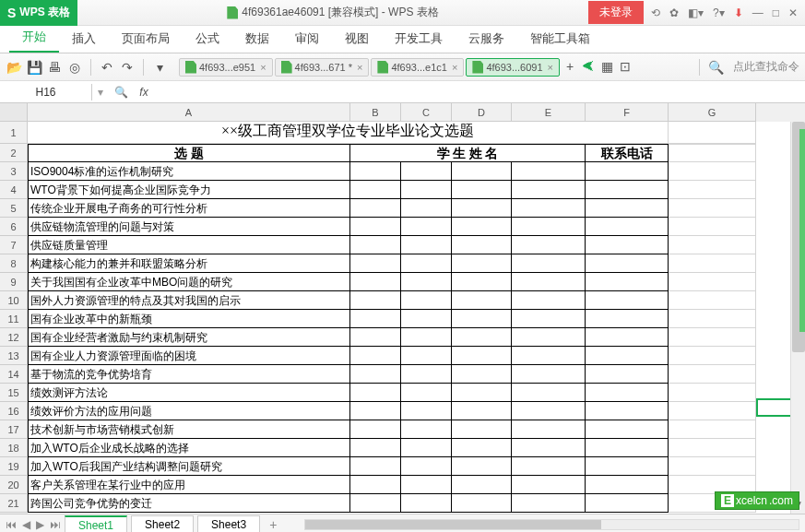 The width and height of the screenshot is (805, 532). I want to click on maximize-icon: □, so click(776, 13).